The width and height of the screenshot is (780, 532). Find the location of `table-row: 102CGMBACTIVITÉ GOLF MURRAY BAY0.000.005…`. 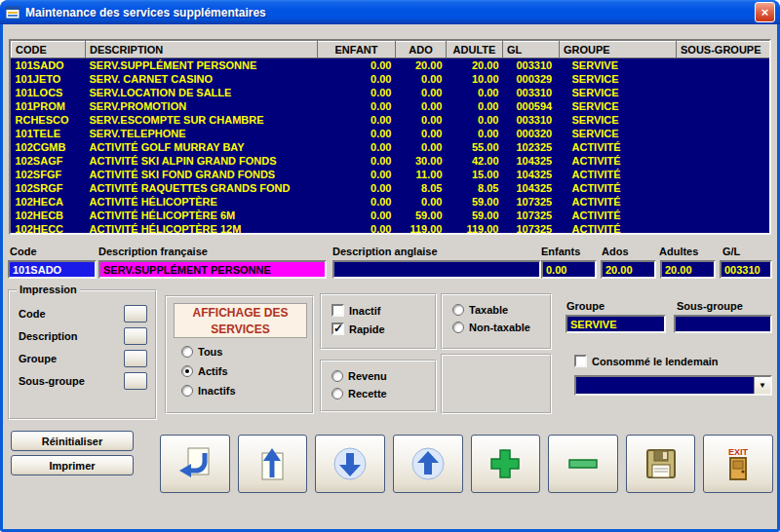

table-row: 102CGMBACTIVITÉ GOLF MURRAY BAY0.000.005… is located at coordinates (392, 147).